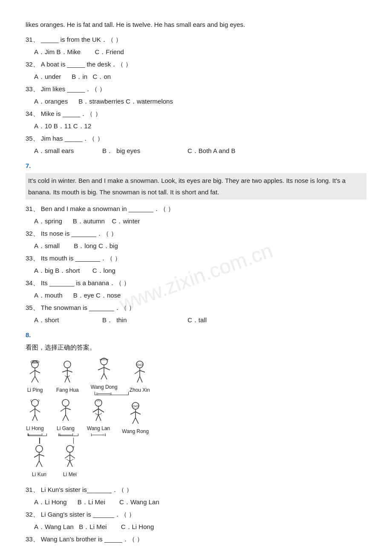 This screenshot has width=392, height=555. Describe the element at coordinates (200, 246) in the screenshot. I see `s7-q32-options: A．small B．long C．big` at that location.